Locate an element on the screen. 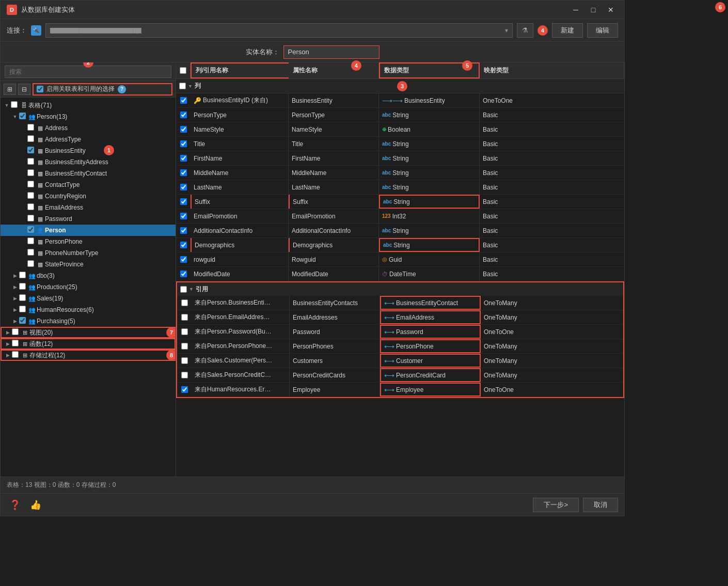  col-name-persontype: PersonType is located at coordinates (240, 115).